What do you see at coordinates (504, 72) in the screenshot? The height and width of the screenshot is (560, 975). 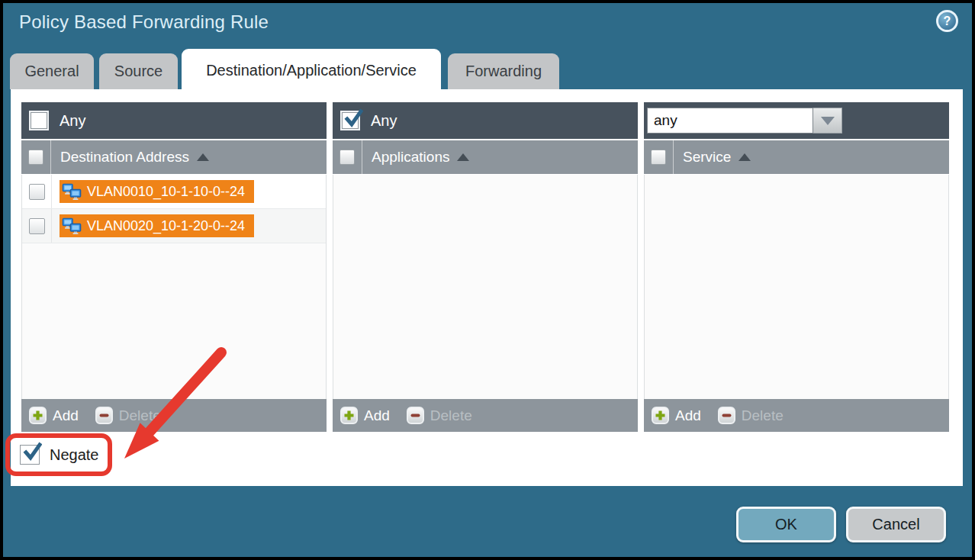 I see `tab-label: Forwarding` at bounding box center [504, 72].